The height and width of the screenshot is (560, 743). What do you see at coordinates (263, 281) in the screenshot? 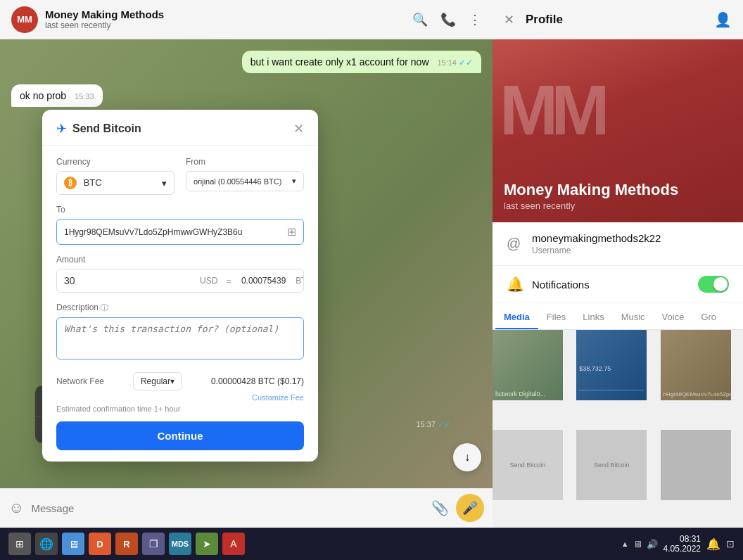
I see `btc-amount: 0.00075439` at bounding box center [263, 281].